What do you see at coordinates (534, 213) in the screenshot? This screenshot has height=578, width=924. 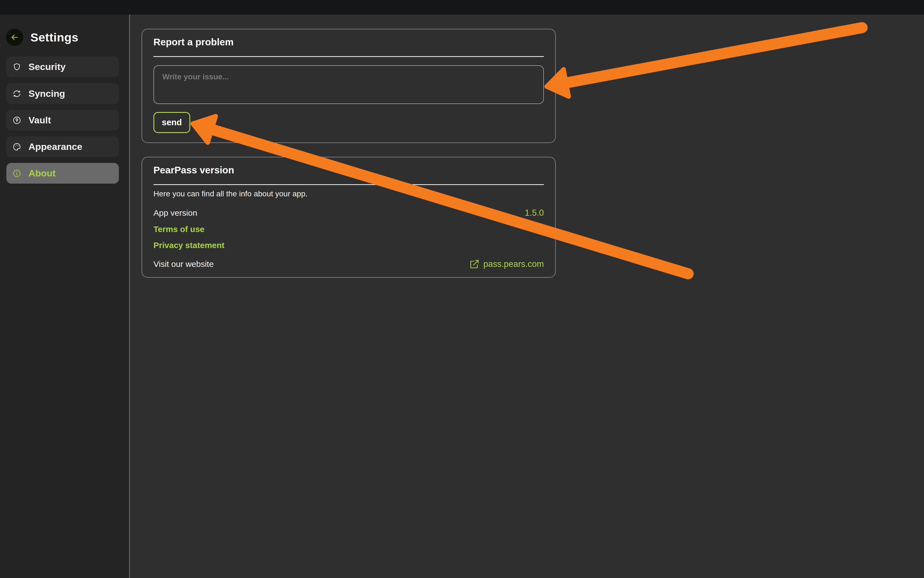 I see `app-version-value: 1.5.0` at bounding box center [534, 213].